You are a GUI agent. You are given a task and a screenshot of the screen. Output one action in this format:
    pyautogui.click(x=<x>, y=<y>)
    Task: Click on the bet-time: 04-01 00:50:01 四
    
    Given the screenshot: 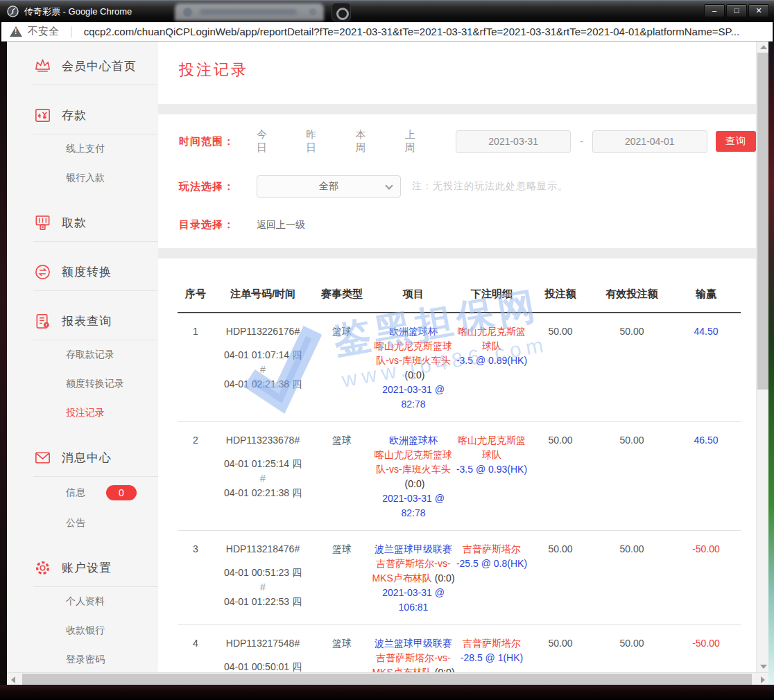 What is the action you would take?
    pyautogui.click(x=263, y=666)
    